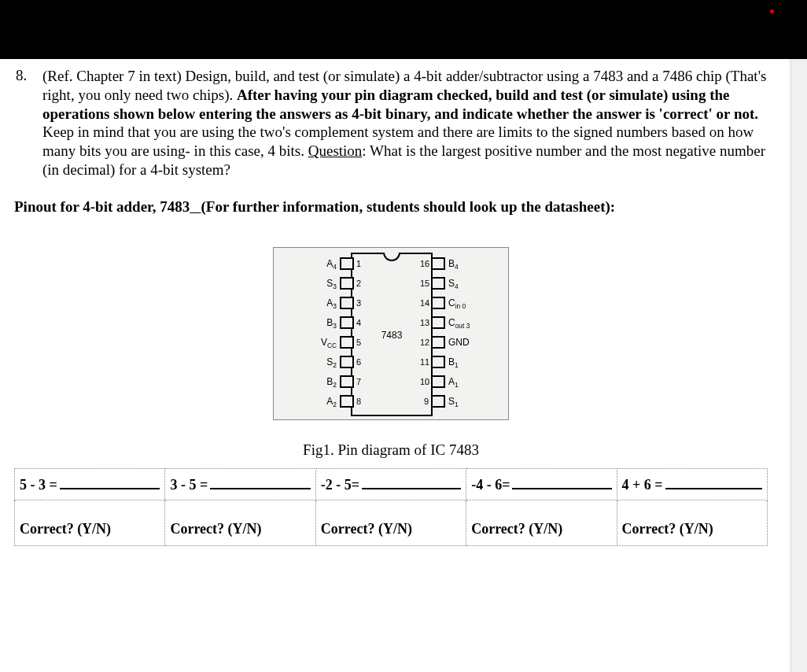 The height and width of the screenshot is (672, 807). What do you see at coordinates (404, 30) in the screenshot?
I see `window-top-bar` at bounding box center [404, 30].